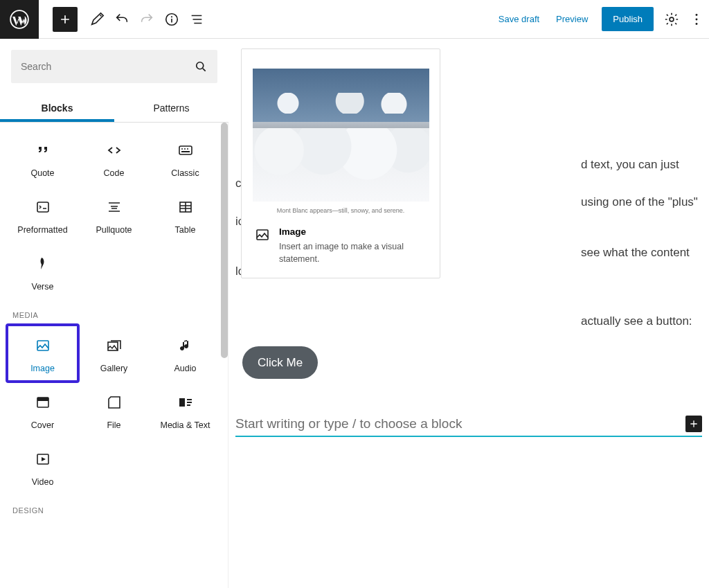 The width and height of the screenshot is (709, 588). Describe the element at coordinates (186, 402) in the screenshot. I see `media-text-icon` at that location.